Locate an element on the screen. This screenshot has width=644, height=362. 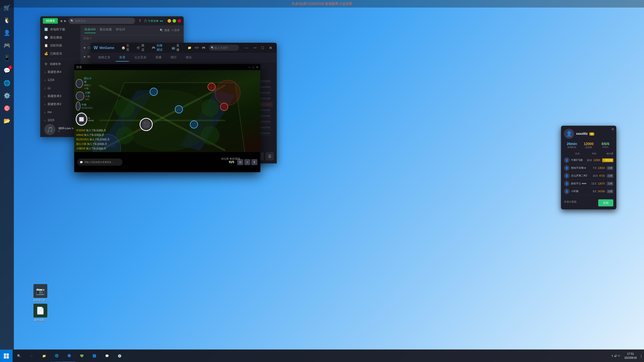
chat-icon-player2: 🗡 打野 小喵0v0 is located at coordinates (84, 96).